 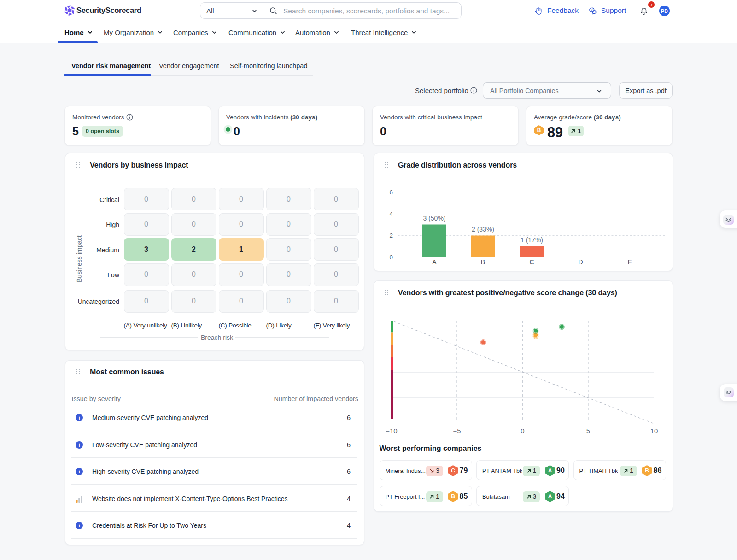 I want to click on svg-text: 1 (17%), so click(x=532, y=240).